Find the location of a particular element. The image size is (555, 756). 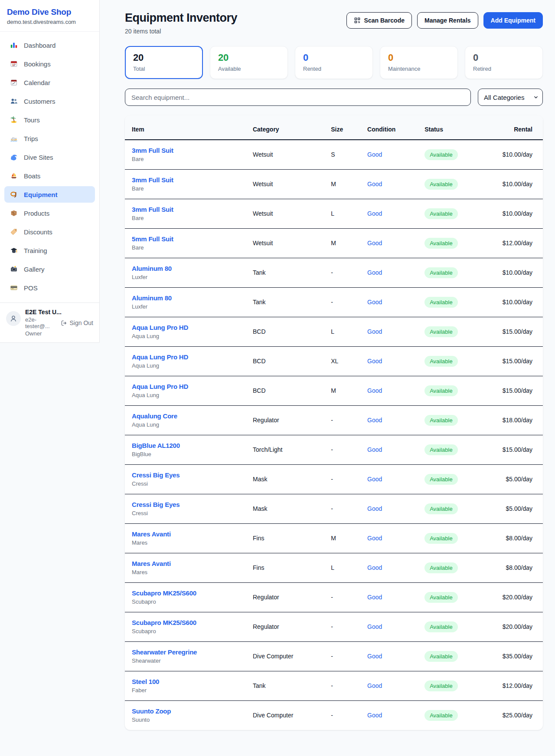

table-row: Aluminum 80 Luxfer Tank - Good Available… is located at coordinates (334, 273).